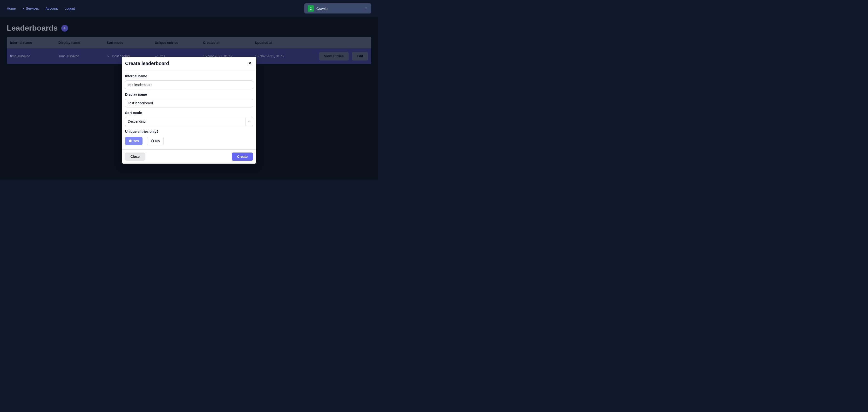 This screenshot has width=868, height=412. Describe the element at coordinates (189, 63) in the screenshot. I see `modal-header: Create leaderboard` at that location.